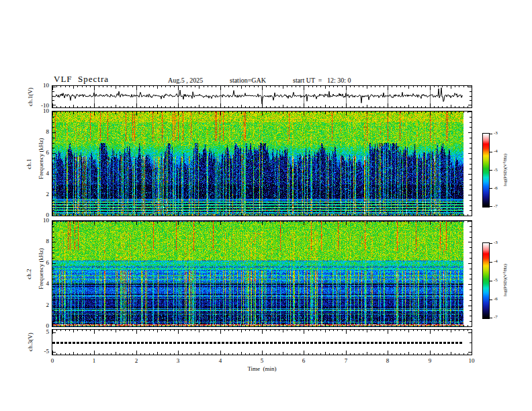 The height and width of the screenshot is (411, 532). What do you see at coordinates (81, 79) in the screenshot?
I see `page-title: VLF Spectra` at bounding box center [81, 79].